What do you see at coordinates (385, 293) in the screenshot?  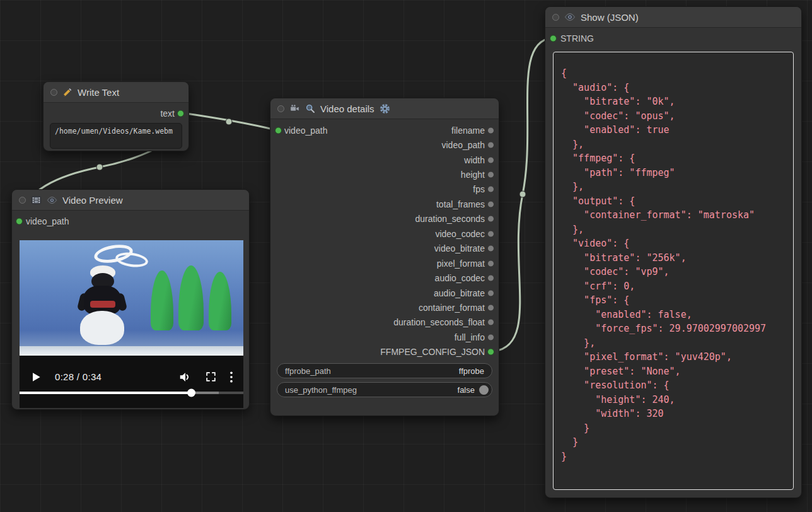 I see `output-row: audio_bitrate` at bounding box center [385, 293].